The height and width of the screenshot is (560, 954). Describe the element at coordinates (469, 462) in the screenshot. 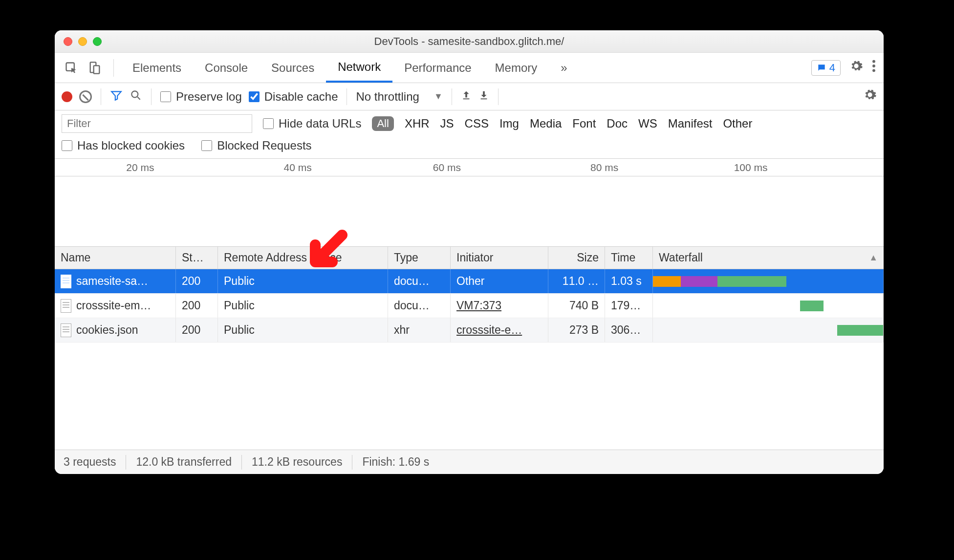

I see `status-bar: 3 requests 12.0 kB transferred 11.2 kB r…` at that location.